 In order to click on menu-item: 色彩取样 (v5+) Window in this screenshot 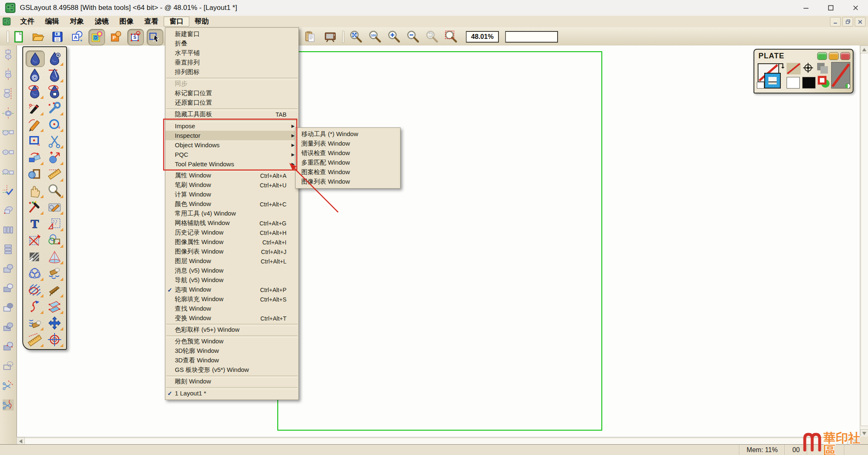, I will do `click(232, 330)`.